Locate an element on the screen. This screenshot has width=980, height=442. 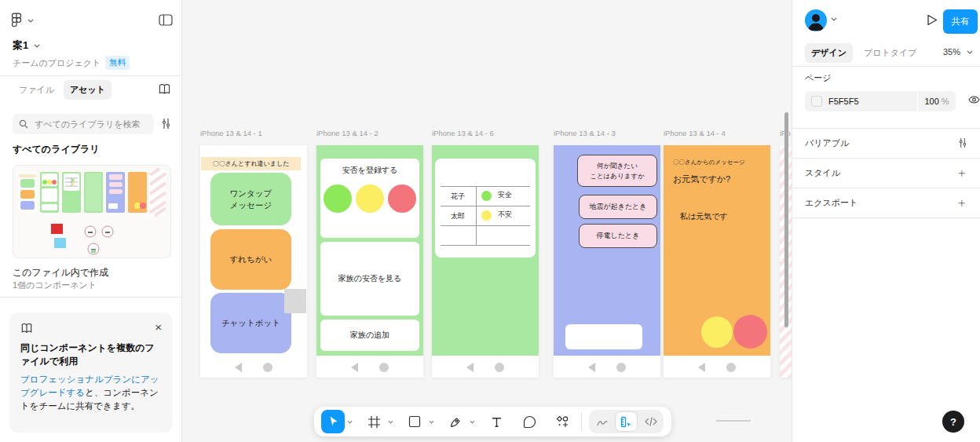
file-name-menu: 案1 is located at coordinates (27, 46).